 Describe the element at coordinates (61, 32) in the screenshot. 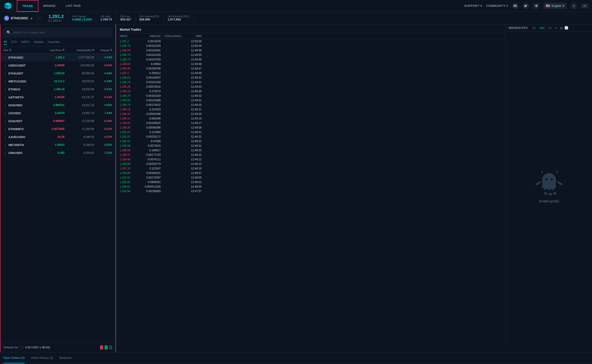

I see `search-input` at that location.